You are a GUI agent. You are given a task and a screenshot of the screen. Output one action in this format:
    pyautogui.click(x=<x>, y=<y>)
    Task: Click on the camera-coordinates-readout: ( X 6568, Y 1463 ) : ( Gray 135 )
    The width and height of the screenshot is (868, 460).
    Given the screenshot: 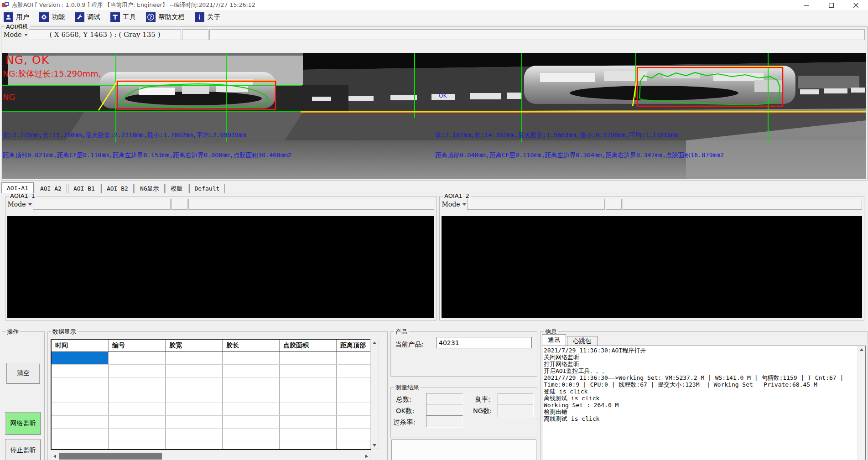 What is the action you would take?
    pyautogui.click(x=105, y=35)
    